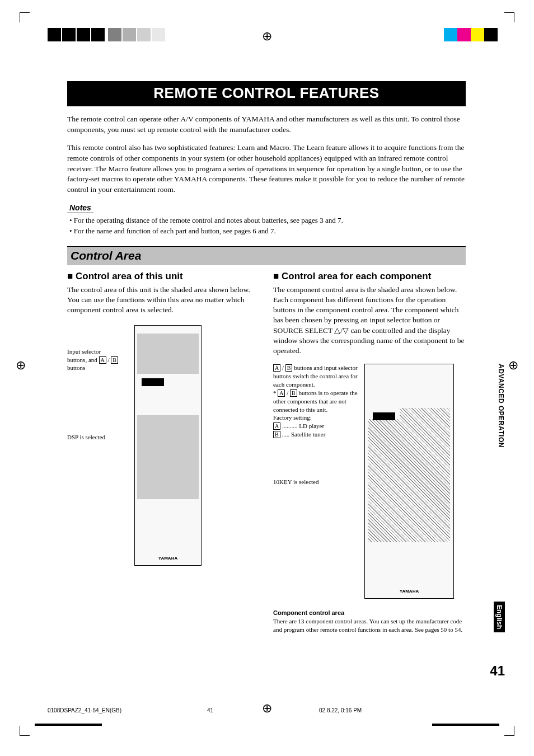  What do you see at coordinates (76, 368) in the screenshot?
I see `fig-label-line: buttons` at bounding box center [76, 368].